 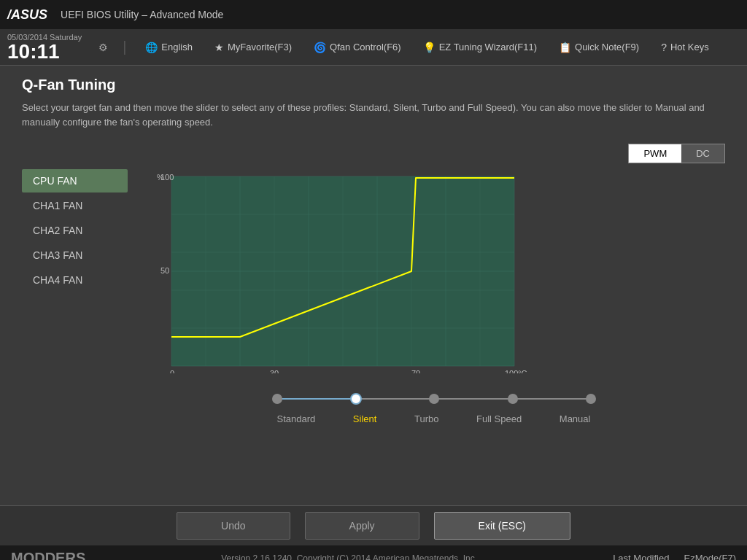 I want to click on slider-track-container, so click(x=434, y=399).